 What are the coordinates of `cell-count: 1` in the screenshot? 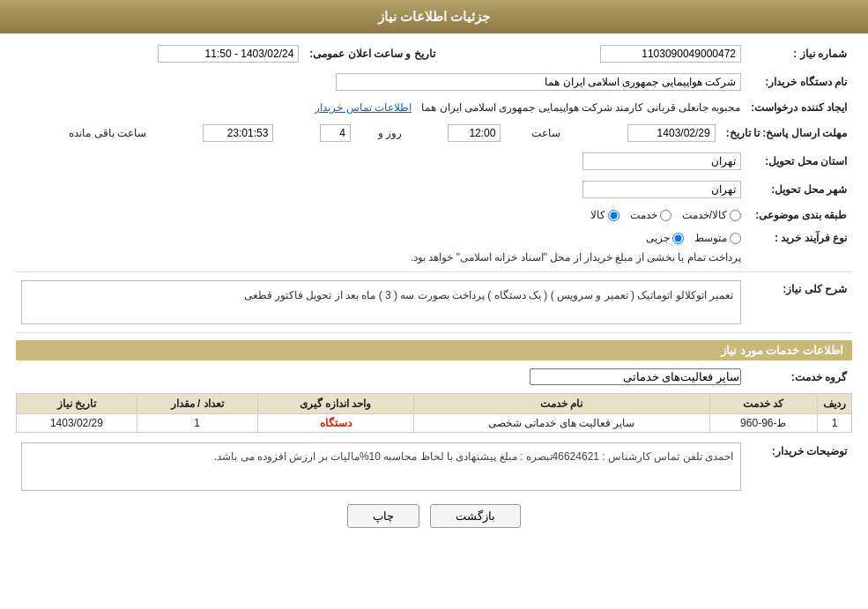 It's located at (197, 423).